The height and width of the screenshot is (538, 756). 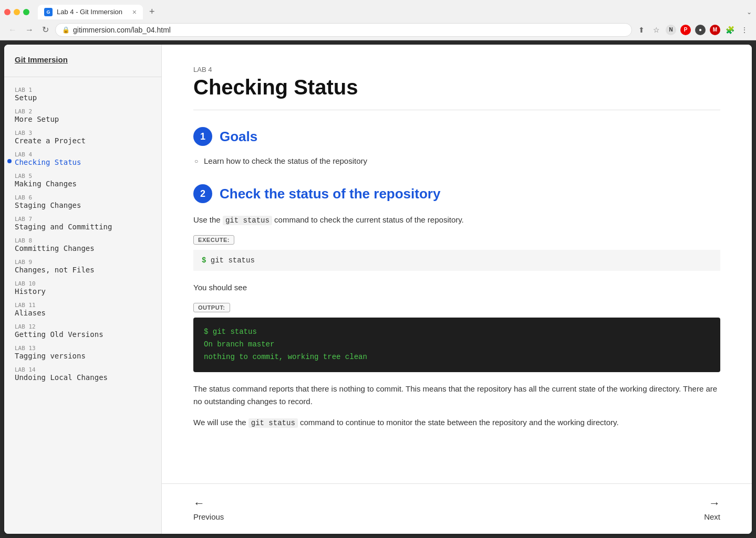 What do you see at coordinates (83, 370) in the screenshot?
I see `sidebar-lab-number-14: LAB 14` at bounding box center [83, 370].